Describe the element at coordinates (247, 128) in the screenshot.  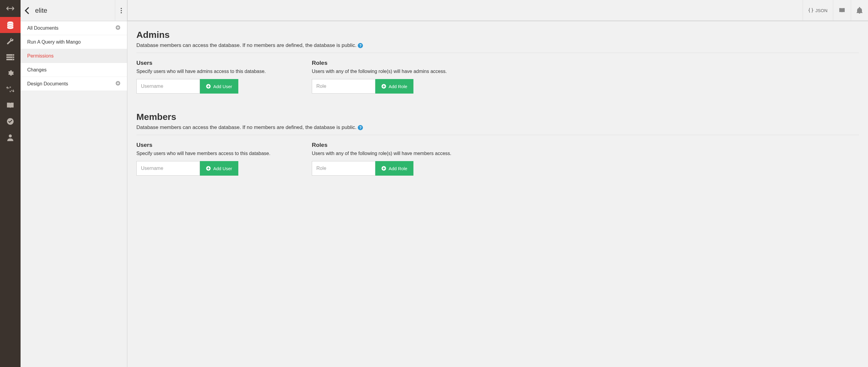
I see `members-description-text: Database members can access the database…` at that location.